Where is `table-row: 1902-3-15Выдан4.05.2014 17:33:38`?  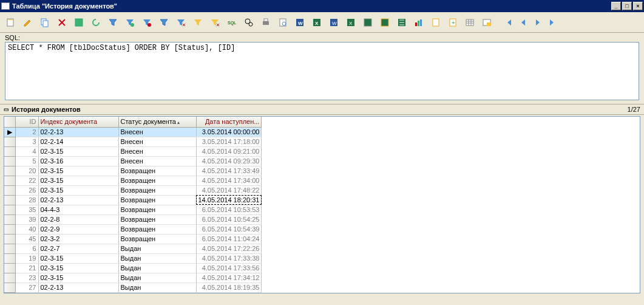 table-row: 1902-3-15Выдан4.05.2014 17:33:38 is located at coordinates (133, 258).